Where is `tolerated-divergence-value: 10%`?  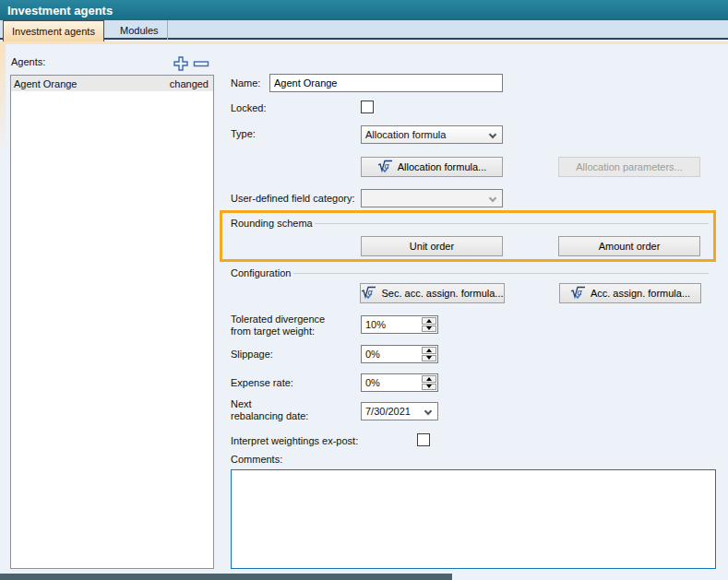 tolerated-divergence-value: 10% is located at coordinates (392, 325).